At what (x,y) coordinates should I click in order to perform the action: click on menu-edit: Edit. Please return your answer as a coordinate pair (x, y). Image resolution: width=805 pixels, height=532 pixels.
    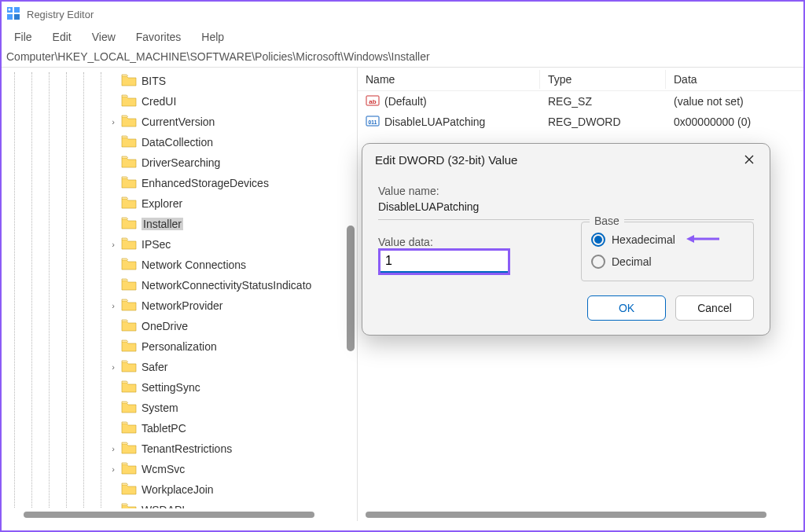
    Looking at the image, I should click on (62, 37).